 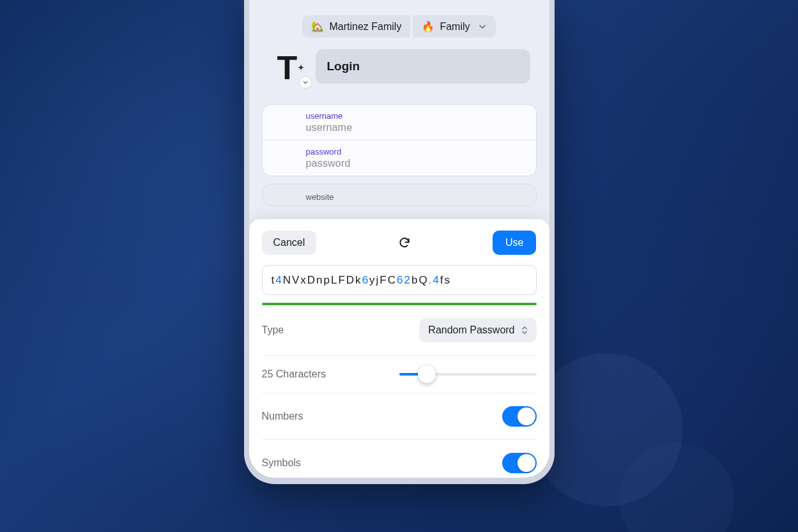 What do you see at coordinates (301, 68) in the screenshot?
I see `sparkle-icon: ✦` at bounding box center [301, 68].